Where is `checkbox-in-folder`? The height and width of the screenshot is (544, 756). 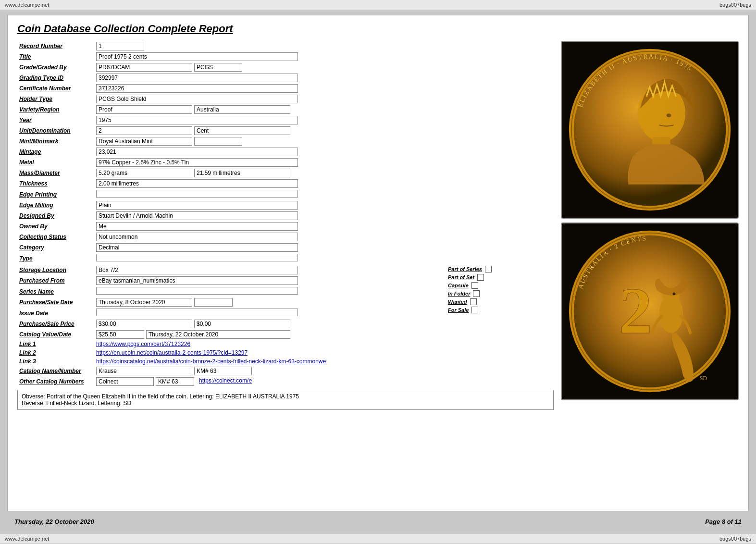
checkbox-in-folder is located at coordinates (476, 294).